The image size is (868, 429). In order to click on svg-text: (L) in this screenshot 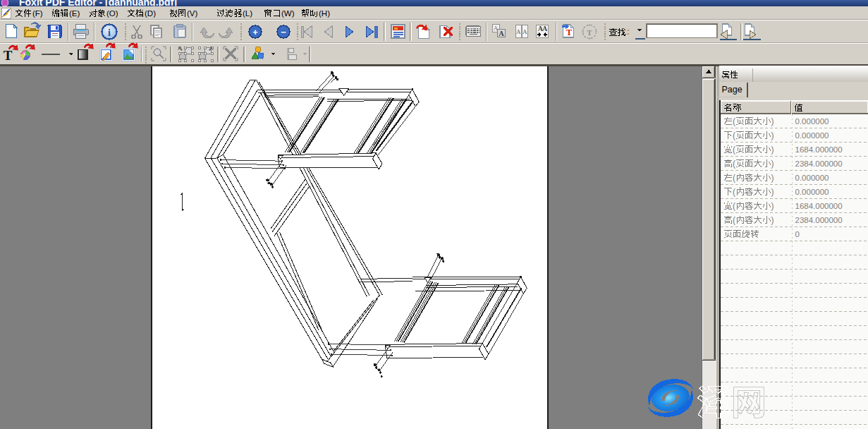, I will do `click(247, 13)`.